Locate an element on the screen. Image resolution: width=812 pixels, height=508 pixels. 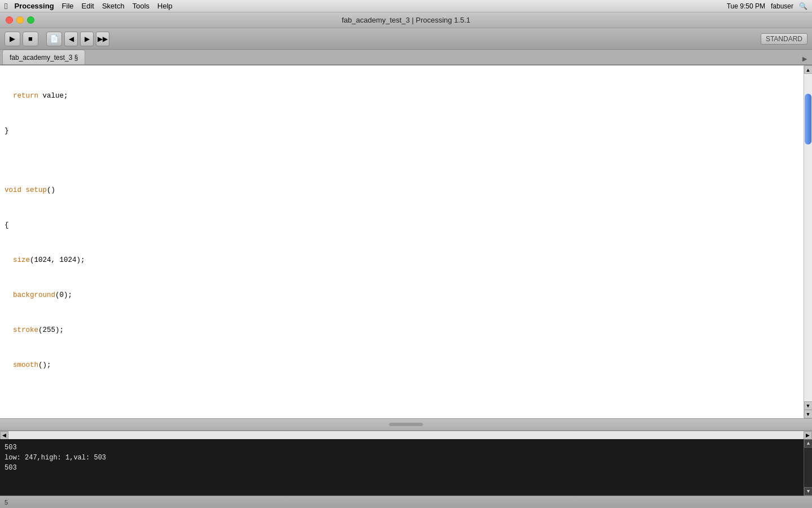
horizontal-scrollbar: ◀ ▶ is located at coordinates (406, 435).